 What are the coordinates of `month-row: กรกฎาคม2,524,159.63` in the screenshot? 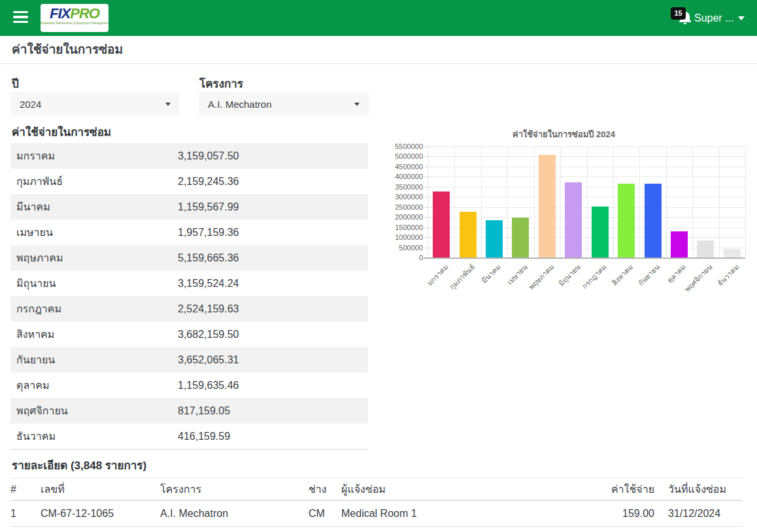 It's located at (190, 308).